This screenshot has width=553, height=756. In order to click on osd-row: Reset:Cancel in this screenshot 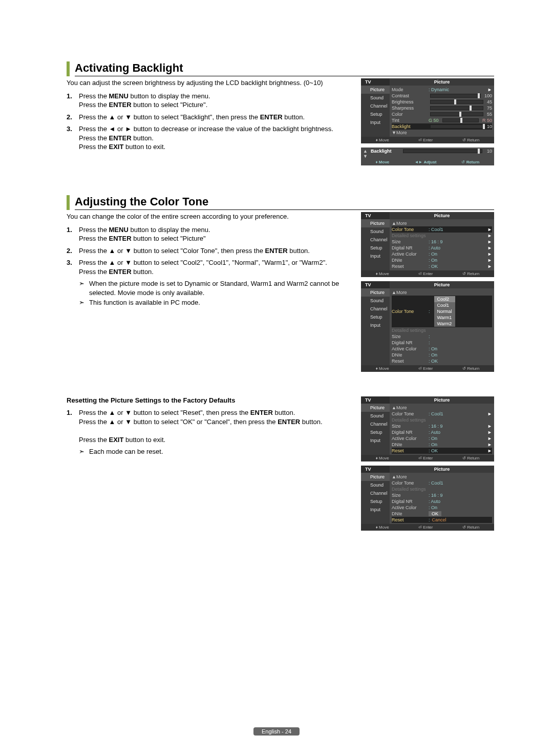, I will do `click(442, 520)`.